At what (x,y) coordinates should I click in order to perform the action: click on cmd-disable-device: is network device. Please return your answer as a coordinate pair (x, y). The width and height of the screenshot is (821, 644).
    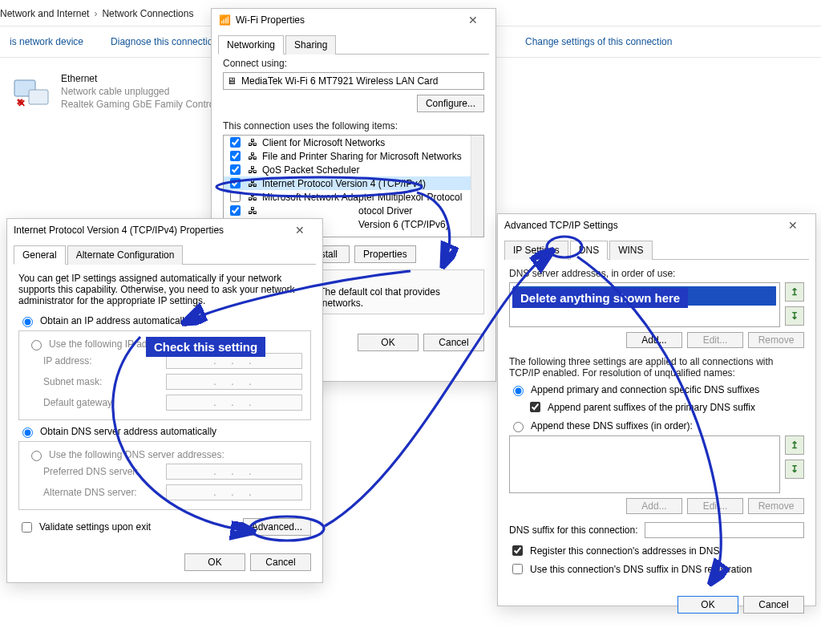
    Looking at the image, I should click on (47, 42).